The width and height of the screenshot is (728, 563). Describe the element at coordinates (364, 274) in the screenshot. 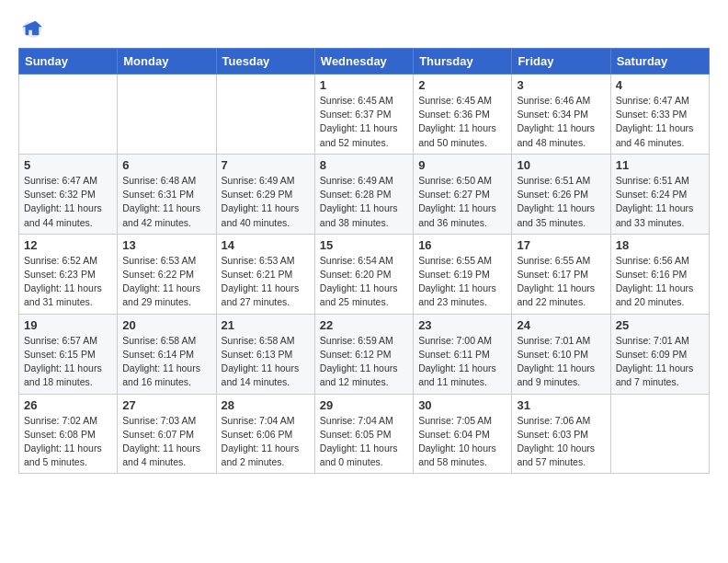

I see `calendar-cell: 15Sunrise: 6:54 AM Sunset: 6:20 PM Dayli…` at that location.